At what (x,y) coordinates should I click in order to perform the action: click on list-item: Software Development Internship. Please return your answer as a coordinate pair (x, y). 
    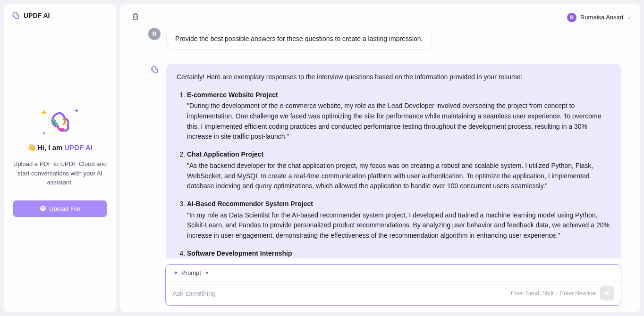
    Looking at the image, I should click on (399, 254).